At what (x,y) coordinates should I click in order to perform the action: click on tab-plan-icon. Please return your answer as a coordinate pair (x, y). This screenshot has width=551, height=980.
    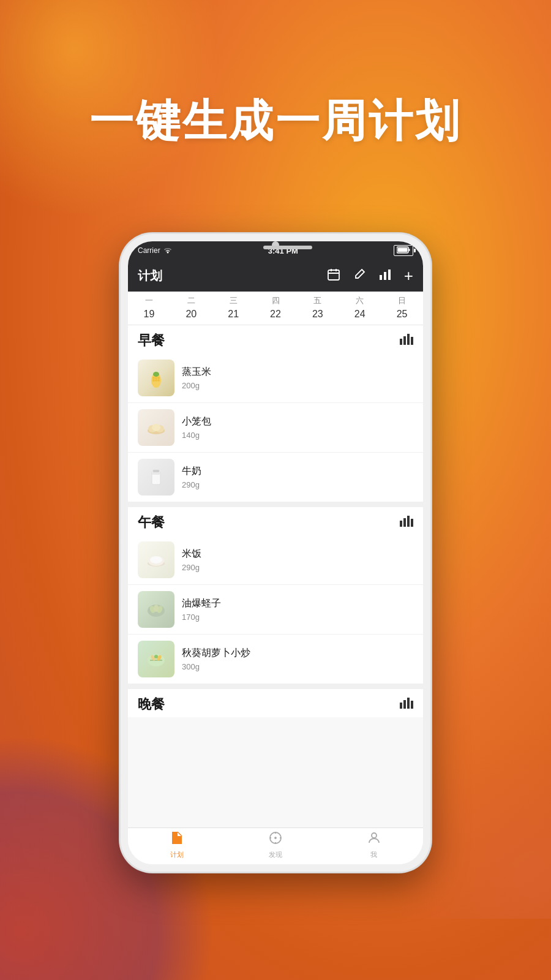
    Looking at the image, I should click on (177, 840).